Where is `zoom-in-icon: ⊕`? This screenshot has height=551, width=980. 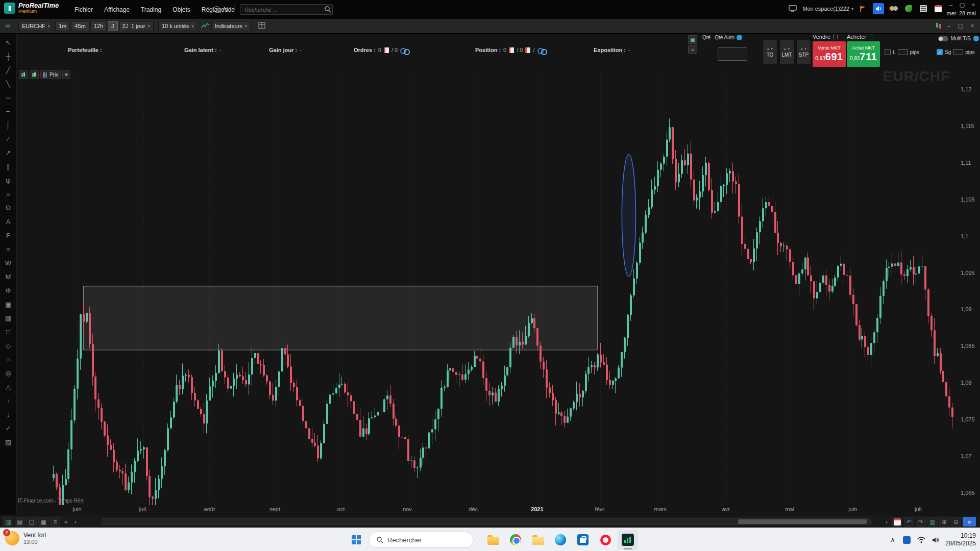 zoom-in-icon: ⊕ is located at coordinates (944, 521).